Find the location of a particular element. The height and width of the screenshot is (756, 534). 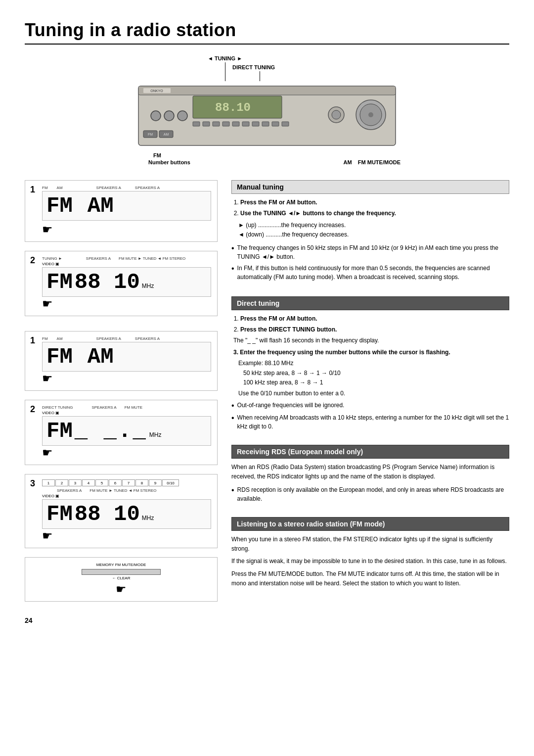

fm-label: FM is located at coordinates (157, 155).